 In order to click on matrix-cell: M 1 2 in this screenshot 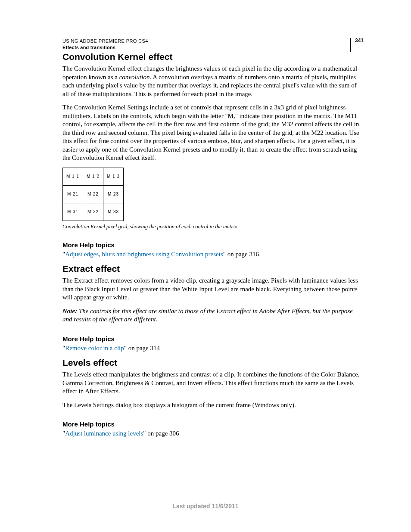, I will do `click(93, 177)`.